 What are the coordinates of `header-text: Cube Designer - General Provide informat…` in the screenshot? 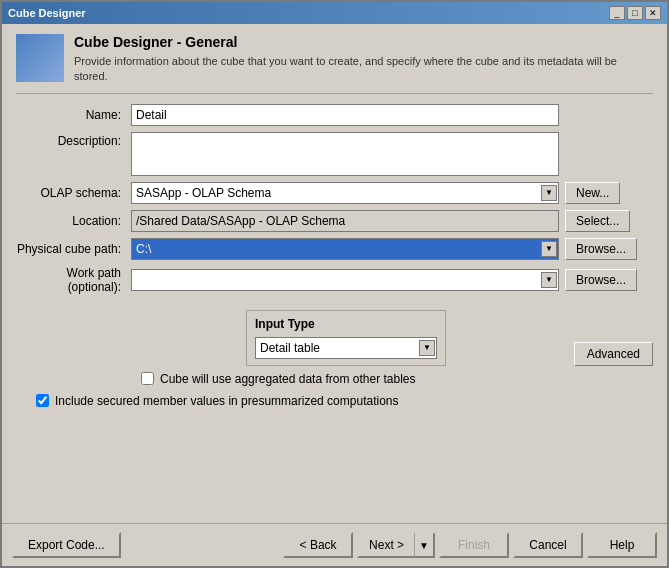 It's located at (364, 60).